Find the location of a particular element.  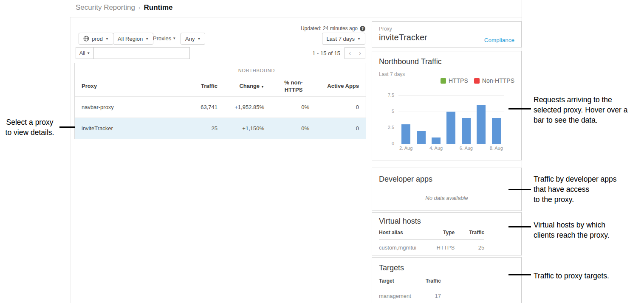

column-header-active-apps: Active Apps is located at coordinates (341, 86).